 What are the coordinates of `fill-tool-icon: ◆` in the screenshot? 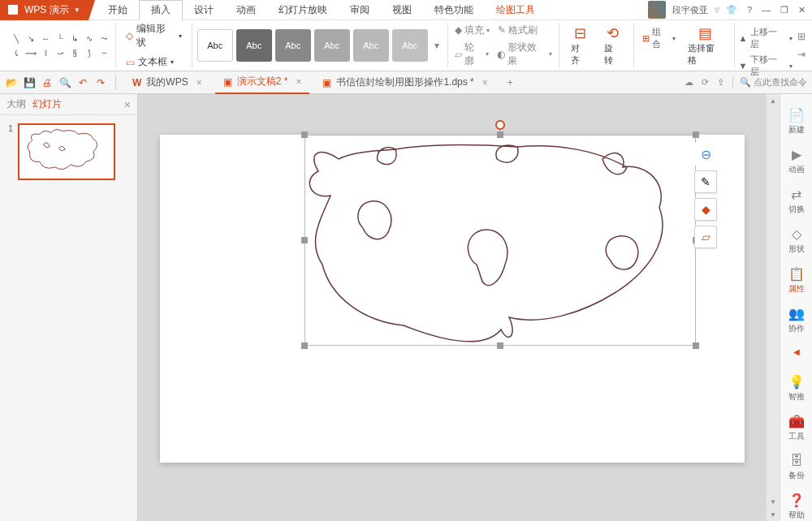 It's located at (706, 209).